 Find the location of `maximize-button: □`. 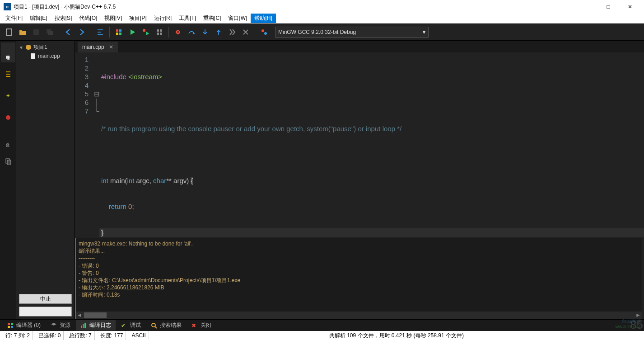

maximize-button: □ is located at coordinates (608, 7).